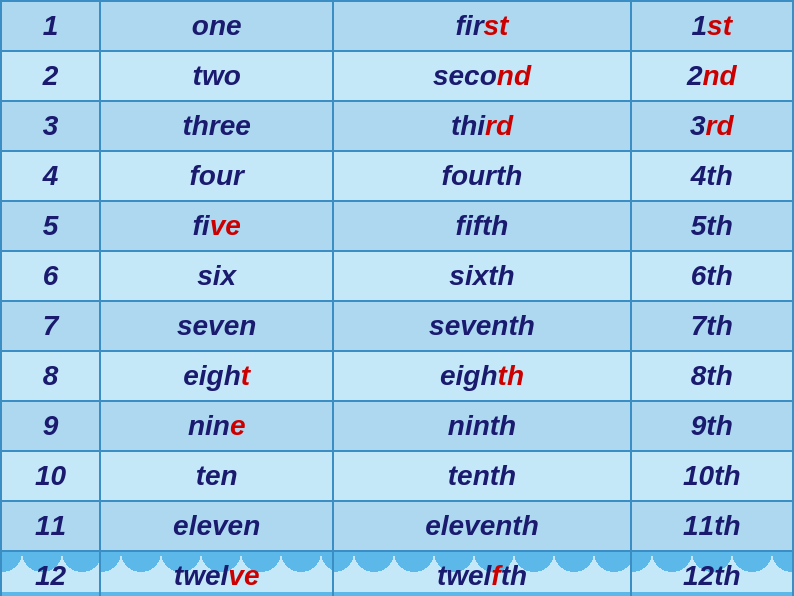 This screenshot has width=794, height=596. I want to click on table-row: 9 nine ninth 9th, so click(397, 426).